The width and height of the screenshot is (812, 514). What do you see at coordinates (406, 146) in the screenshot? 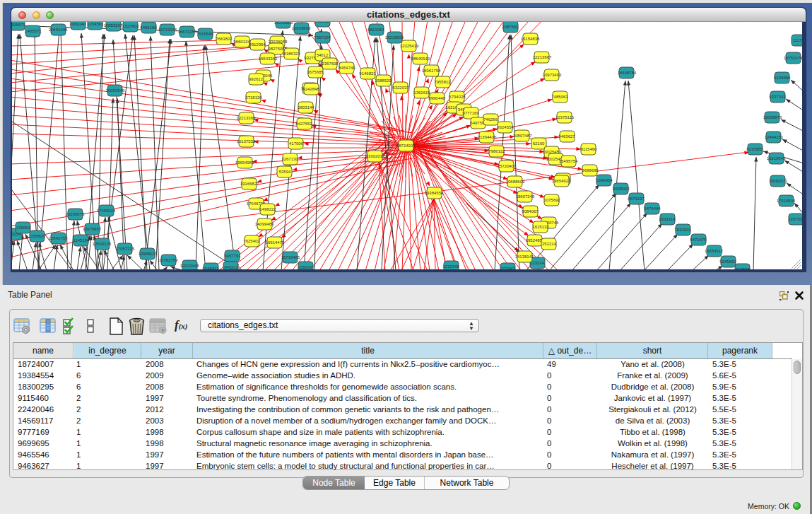
I see `svg-text: 18724007` at bounding box center [406, 146].